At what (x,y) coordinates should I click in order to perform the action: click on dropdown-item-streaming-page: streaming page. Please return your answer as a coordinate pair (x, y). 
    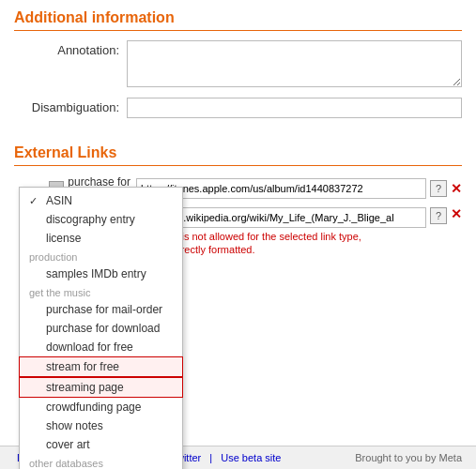
    Looking at the image, I should click on (101, 387).